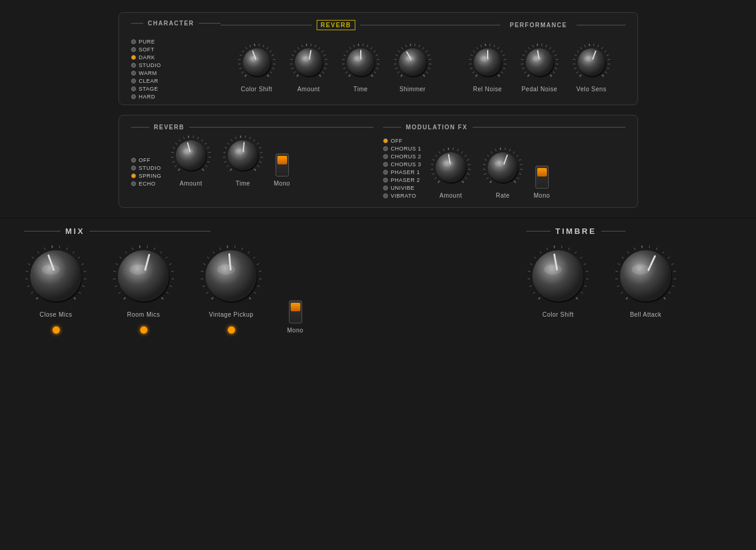  I want to click on radio-item-pure: PURE, so click(173, 42).